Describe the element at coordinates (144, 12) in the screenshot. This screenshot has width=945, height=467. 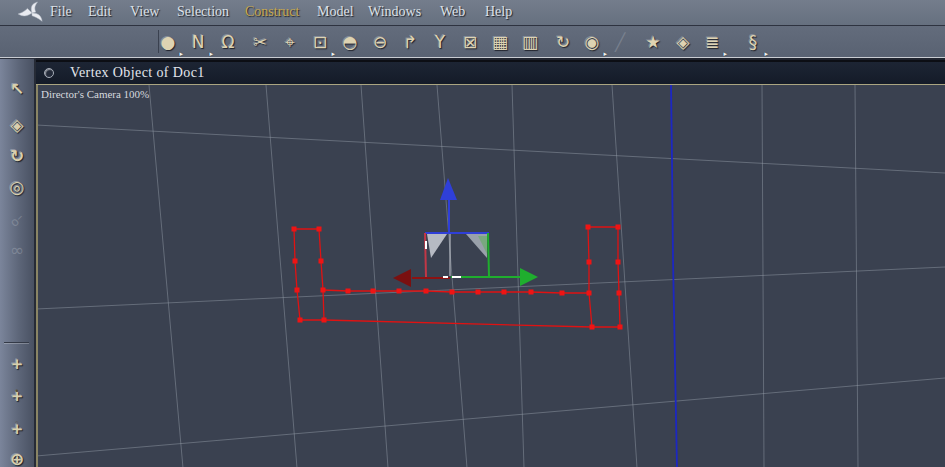
I see `menu-item-view: View` at that location.